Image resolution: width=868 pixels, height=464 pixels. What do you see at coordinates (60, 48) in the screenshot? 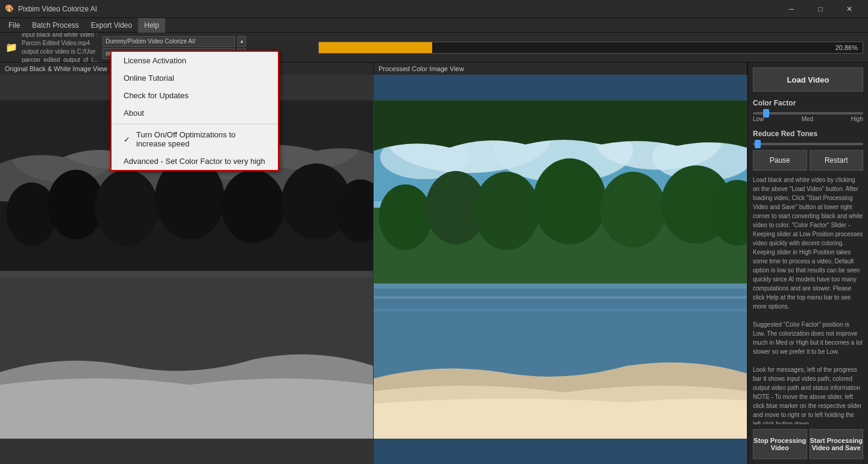
I see `info-text-block: input black and white video : Parcon Edi…` at bounding box center [60, 48].